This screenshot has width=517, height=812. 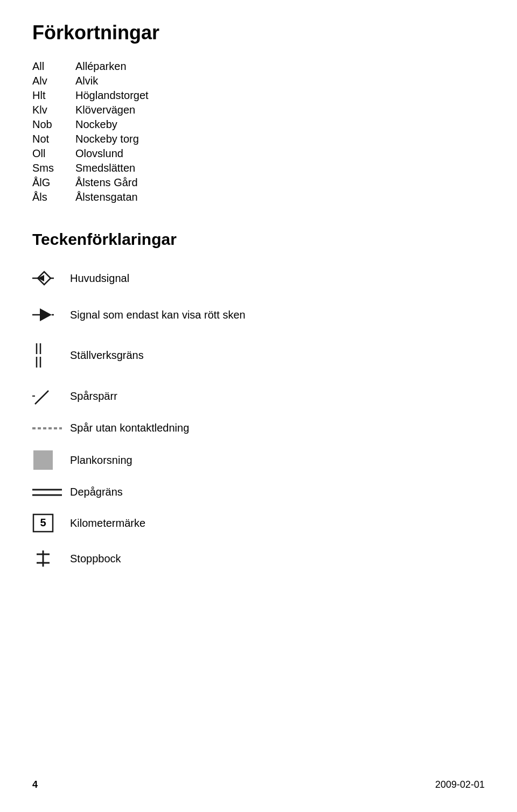 What do you see at coordinates (108, 523) in the screenshot?
I see `km-marke-label: Kilometermärke` at bounding box center [108, 523].